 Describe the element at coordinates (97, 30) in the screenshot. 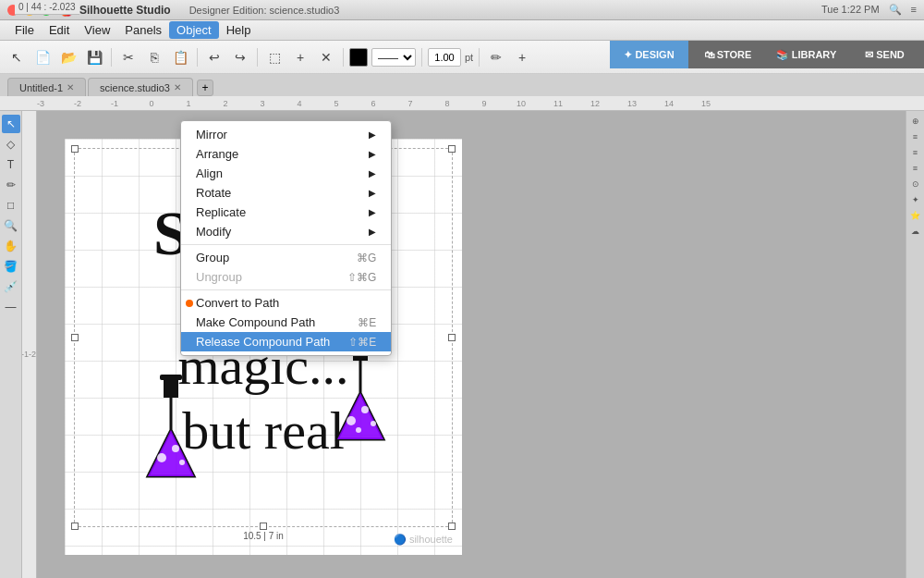

I see `menu-view: View` at that location.